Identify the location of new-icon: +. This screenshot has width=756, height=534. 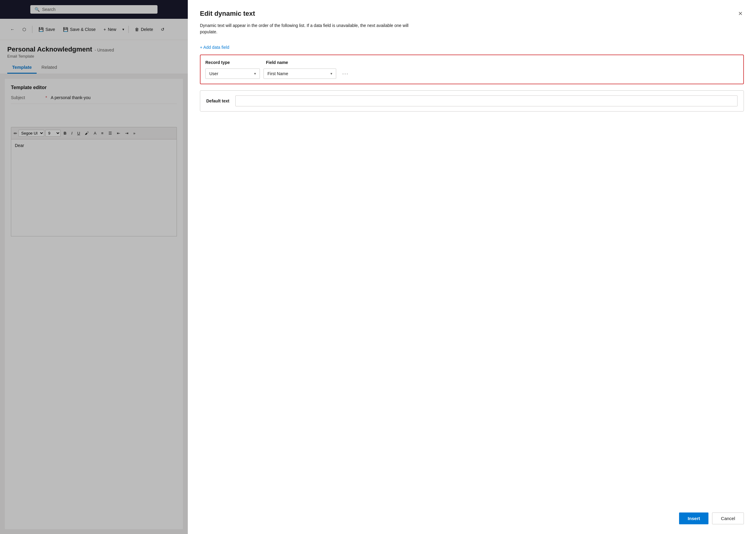
(105, 30).